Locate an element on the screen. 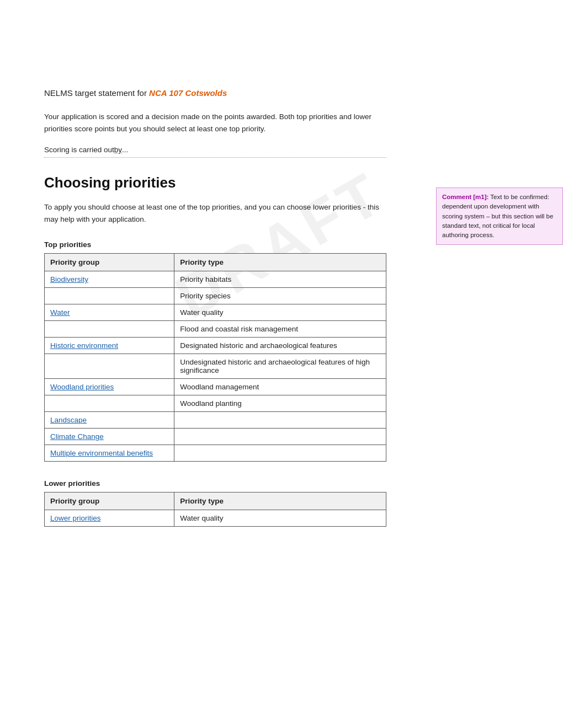  top-table-col2-header: Priority type is located at coordinates (280, 263).